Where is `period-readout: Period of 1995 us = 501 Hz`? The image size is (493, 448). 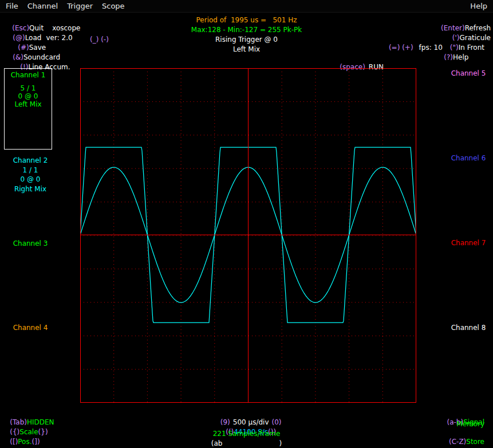 period-readout: Period of 1995 us = 501 Hz is located at coordinates (246, 20).